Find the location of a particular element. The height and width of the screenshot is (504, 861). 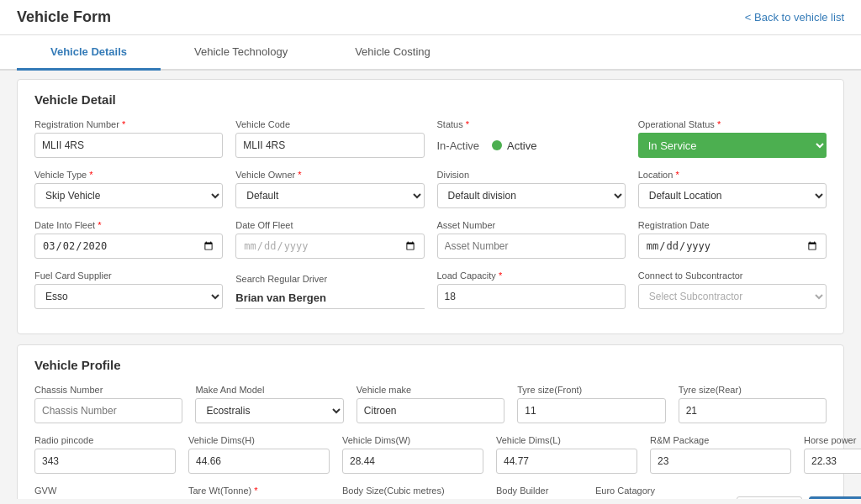

tyre-front-label: Tyre size(Front) is located at coordinates (591, 390).